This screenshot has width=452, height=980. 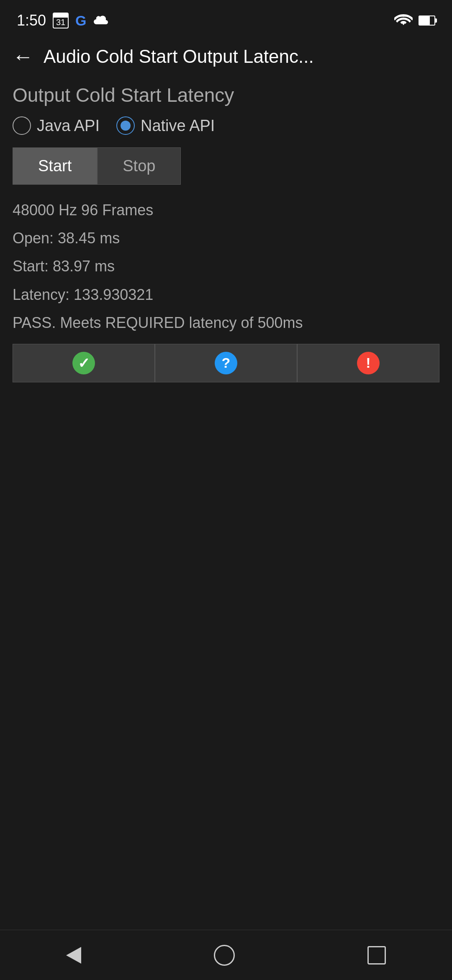 What do you see at coordinates (226, 210) in the screenshot?
I see `info-line-0: 48000 Hz 96 Frames` at bounding box center [226, 210].